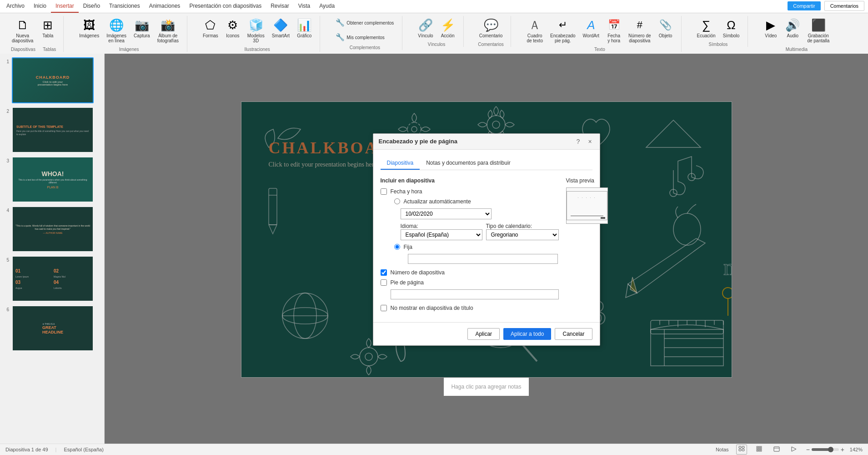  I want to click on dialog-fija-input, so click(483, 259).